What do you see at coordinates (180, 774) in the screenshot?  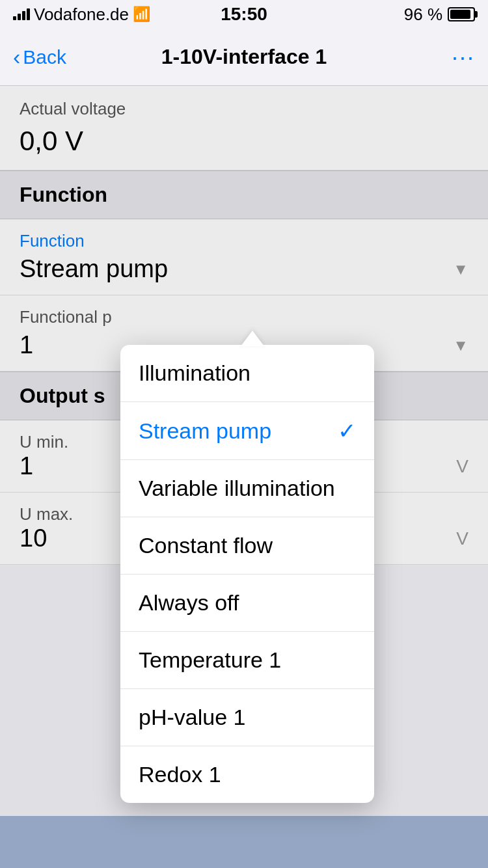 I see `dropdown-item-label-redox-1: Redox 1` at bounding box center [180, 774].